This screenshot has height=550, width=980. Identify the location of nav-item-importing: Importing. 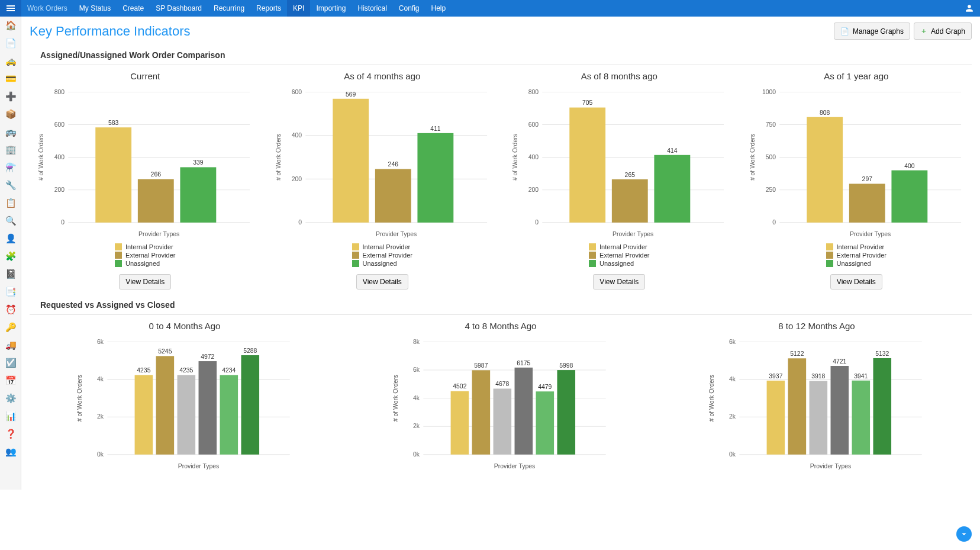
(331, 8).